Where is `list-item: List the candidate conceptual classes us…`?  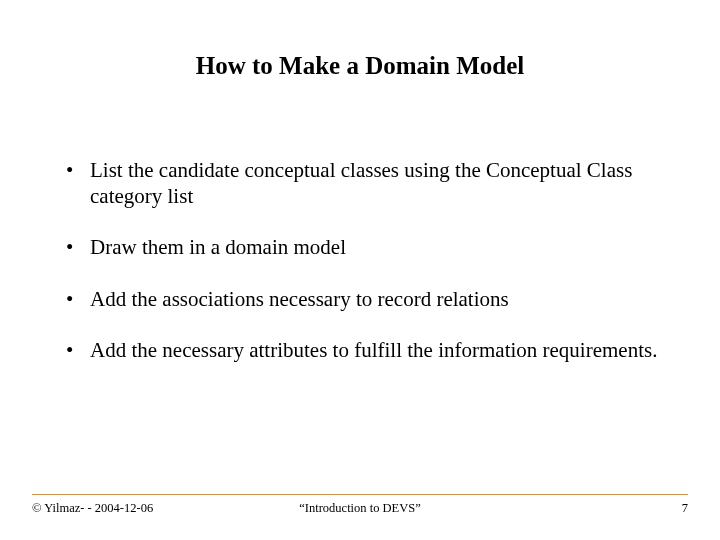 list-item: List the candidate conceptual classes us… is located at coordinates (360, 184).